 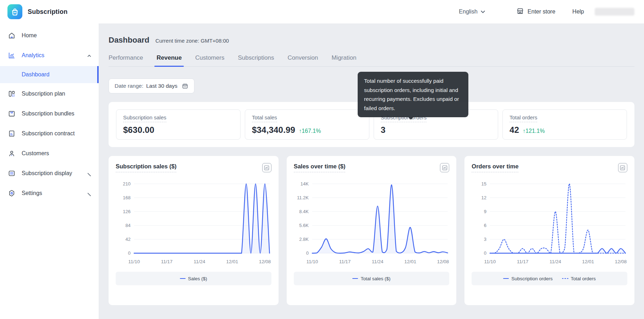 I want to click on enter-store-button: Enter store, so click(x=536, y=12).